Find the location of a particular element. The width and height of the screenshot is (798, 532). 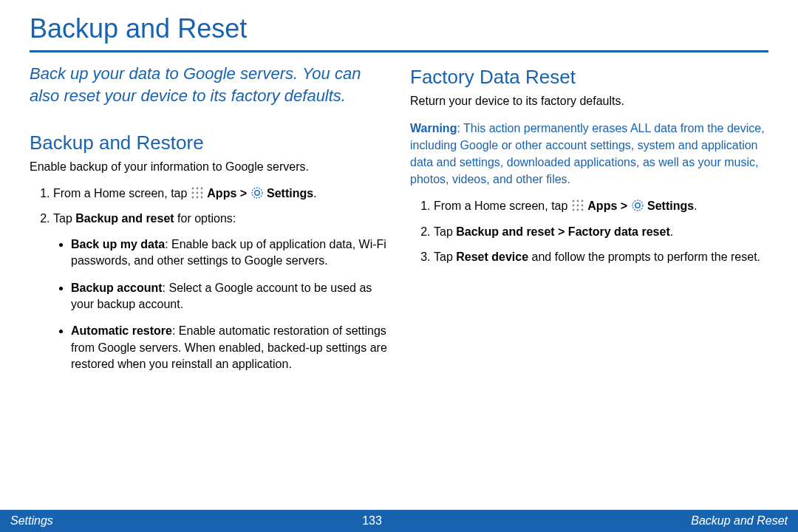

step-text: for options: is located at coordinates (205, 219).